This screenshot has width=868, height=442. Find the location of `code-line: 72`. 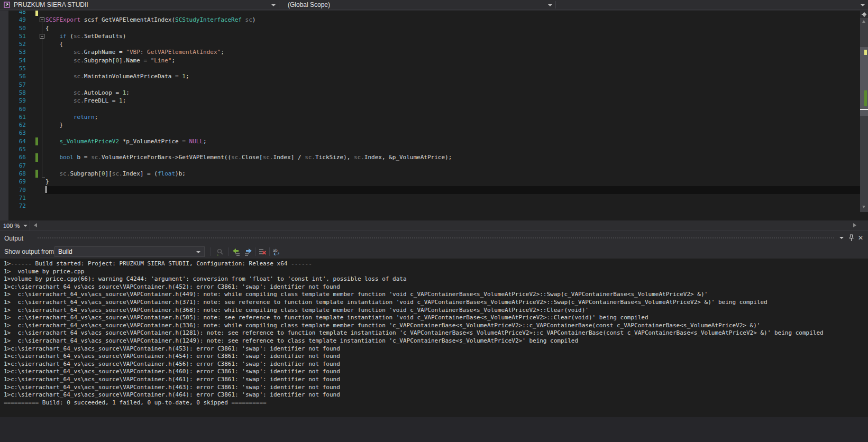

code-line: 72 is located at coordinates (430, 206).